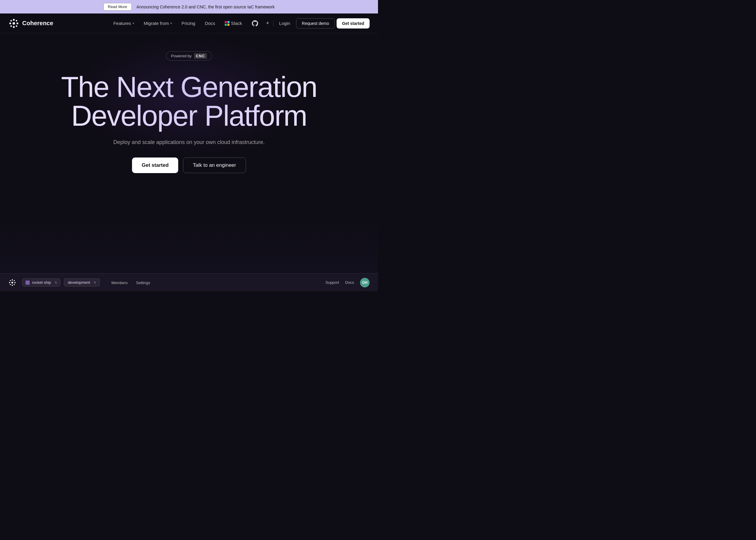  What do you see at coordinates (79, 283) in the screenshot?
I see `env-name: development` at bounding box center [79, 283].